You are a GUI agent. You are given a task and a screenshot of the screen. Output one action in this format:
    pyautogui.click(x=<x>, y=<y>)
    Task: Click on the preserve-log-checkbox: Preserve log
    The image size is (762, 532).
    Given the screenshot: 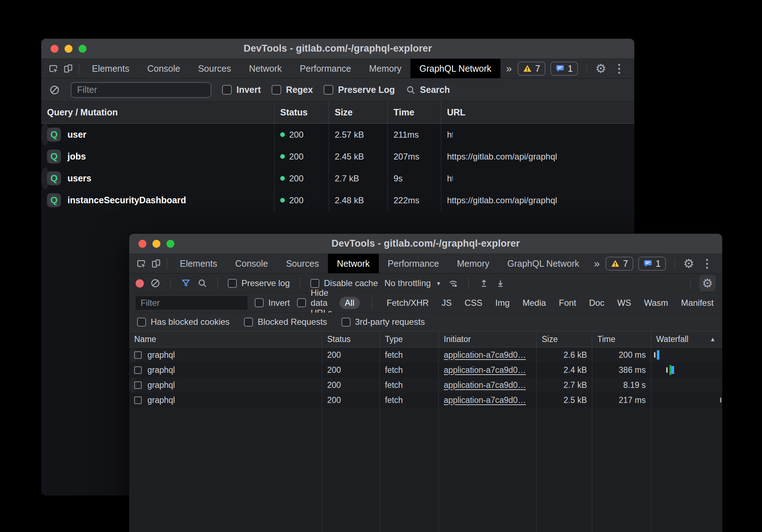 What is the action you would take?
    pyautogui.click(x=259, y=283)
    